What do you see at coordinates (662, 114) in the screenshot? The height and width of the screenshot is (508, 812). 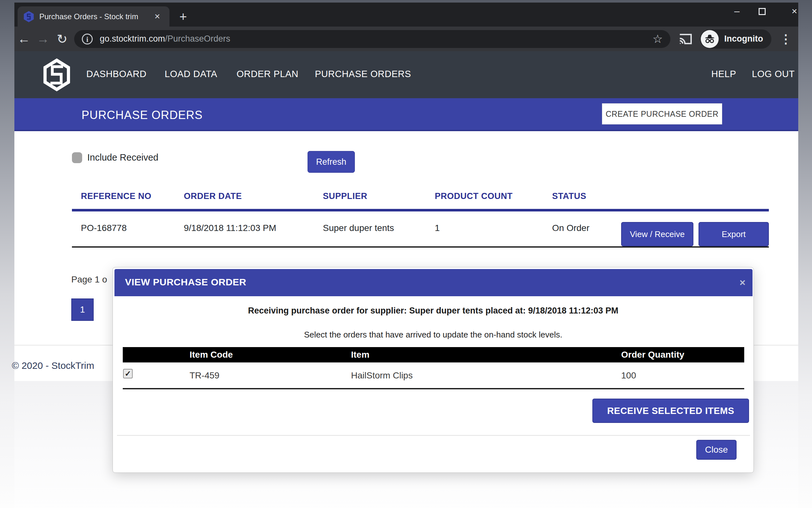 I see `create-purchase-order-button: CREATE PURCHASE ORDER` at bounding box center [662, 114].